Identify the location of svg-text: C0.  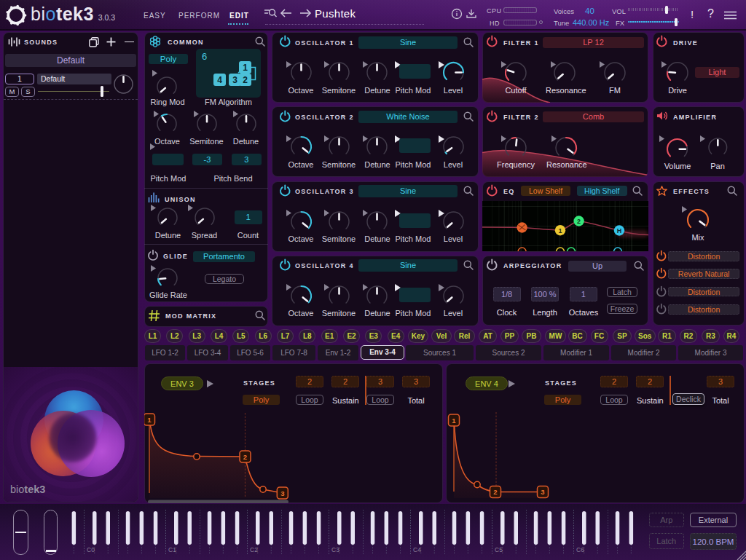
(90, 550).